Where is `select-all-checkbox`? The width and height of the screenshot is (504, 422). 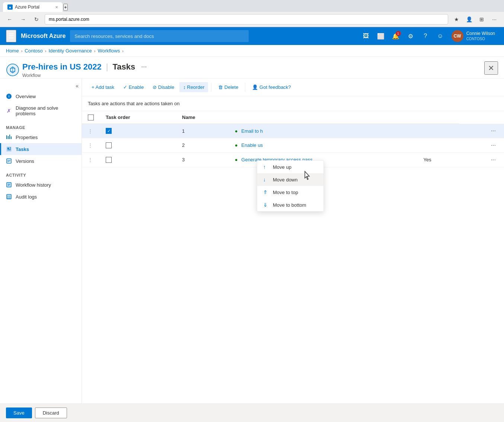
select-all-checkbox is located at coordinates (91, 117).